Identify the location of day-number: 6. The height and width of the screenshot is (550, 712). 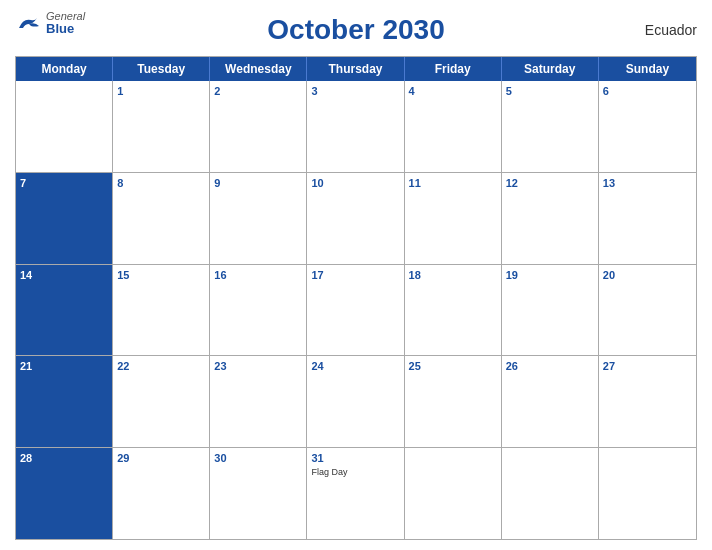
(648, 91).